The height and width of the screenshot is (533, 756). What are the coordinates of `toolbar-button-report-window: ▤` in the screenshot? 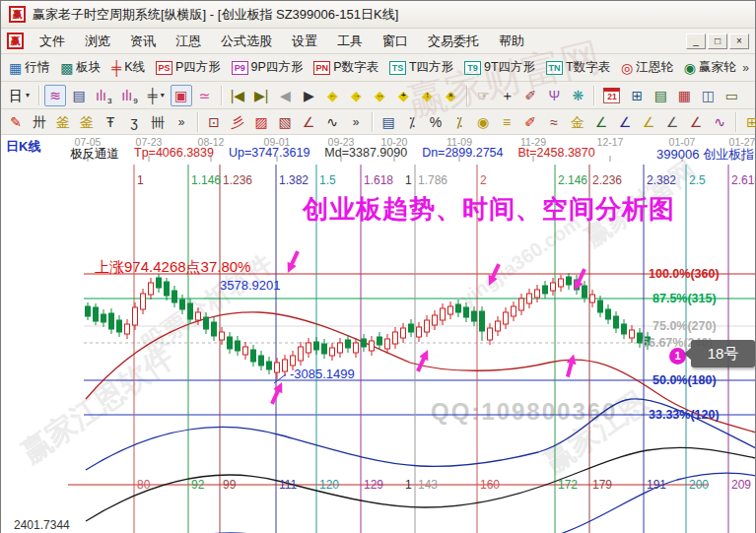 It's located at (79, 96).